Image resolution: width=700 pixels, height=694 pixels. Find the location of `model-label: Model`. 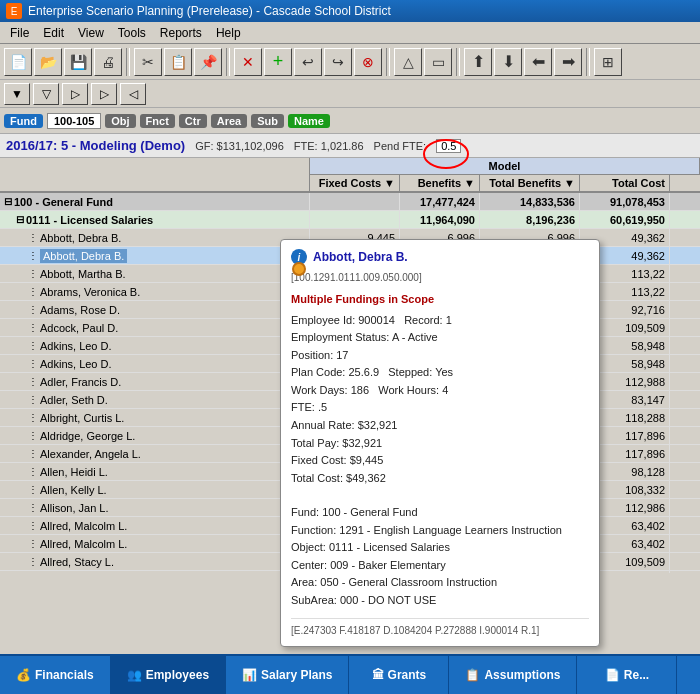

model-label: Model is located at coordinates (505, 166).